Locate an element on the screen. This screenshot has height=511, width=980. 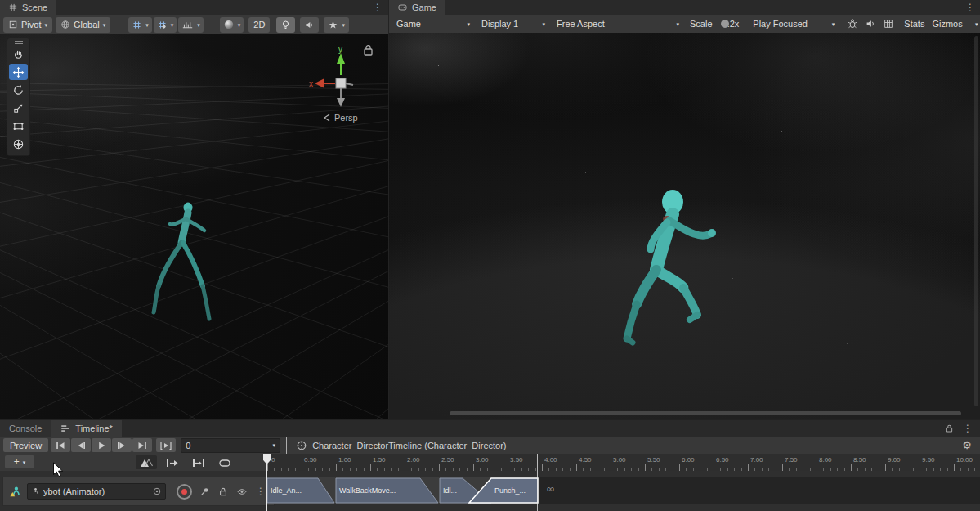
tab-console: Console is located at coordinates (25, 428).